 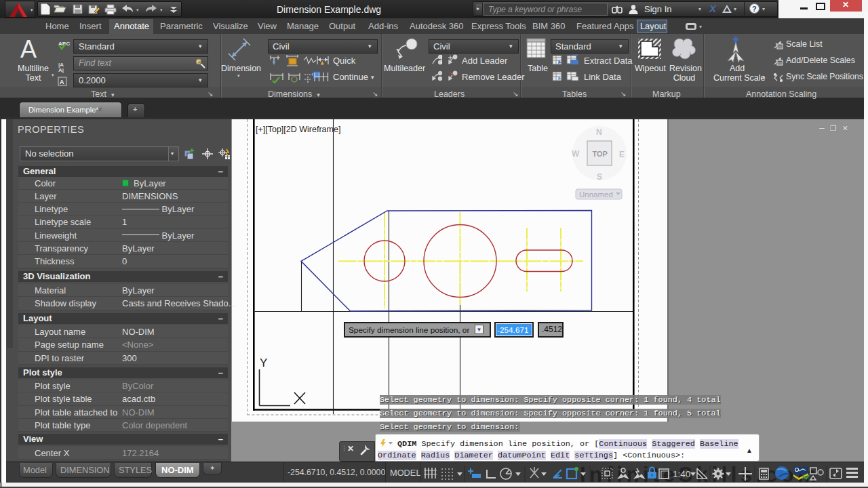 I want to click on svg-text: Unnamed, so click(x=596, y=195).